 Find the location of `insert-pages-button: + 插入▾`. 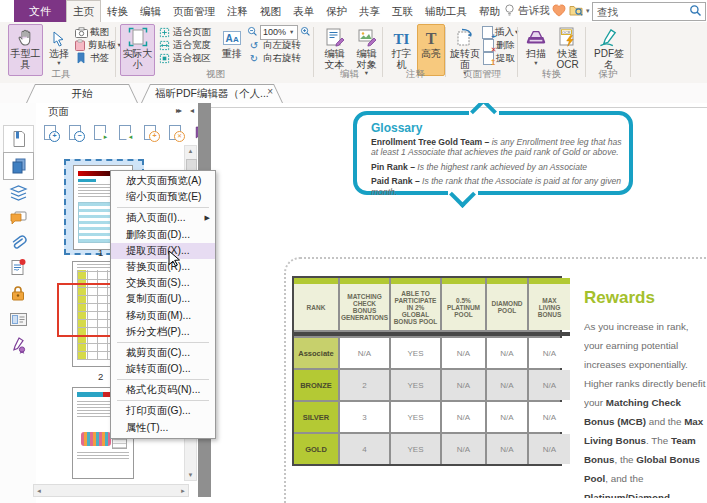

insert-pages-button: + 插入▾ is located at coordinates (498, 32).